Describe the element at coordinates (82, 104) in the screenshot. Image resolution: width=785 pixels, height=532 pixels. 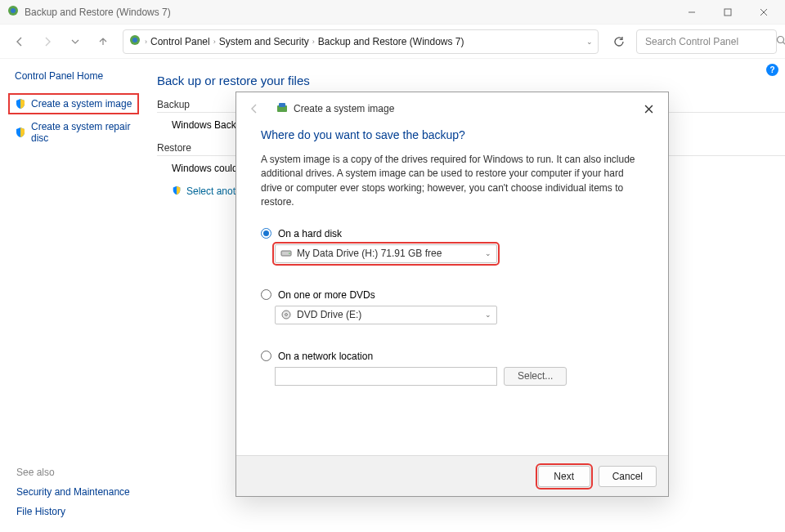
I see `create-system-image-label: Create a system image` at that location.